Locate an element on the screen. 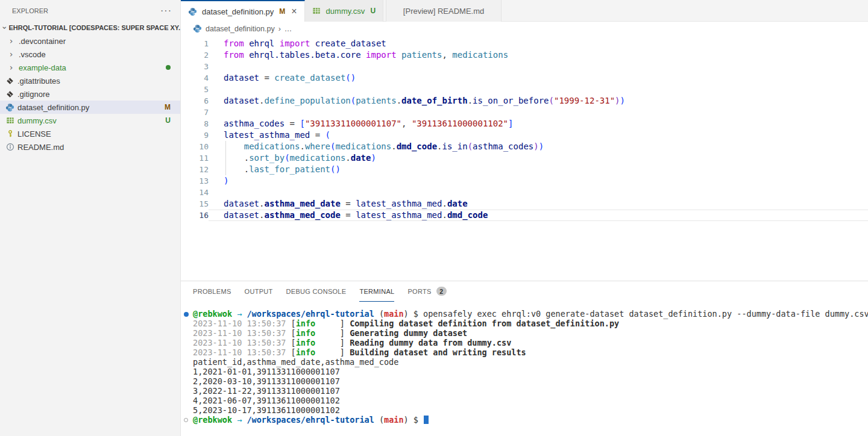 This screenshot has height=436, width=868. explorer-title-bar: EXPLORER ··· is located at coordinates (90, 11).